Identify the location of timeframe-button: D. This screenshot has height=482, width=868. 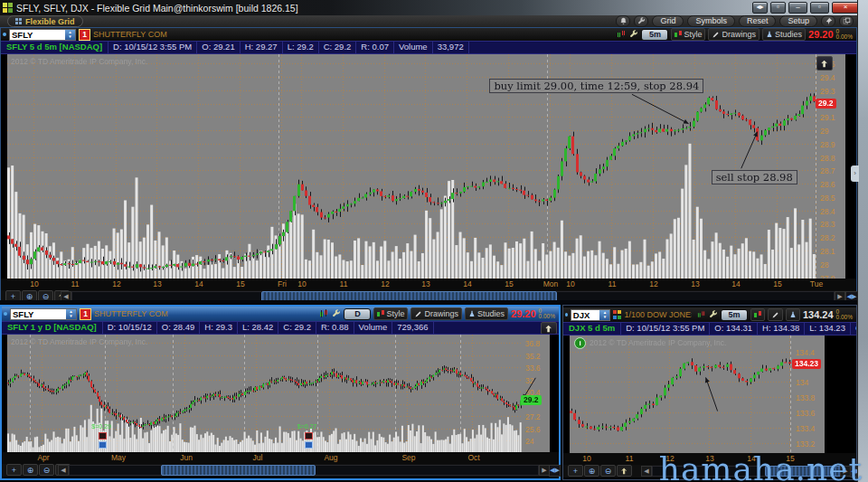
(357, 315).